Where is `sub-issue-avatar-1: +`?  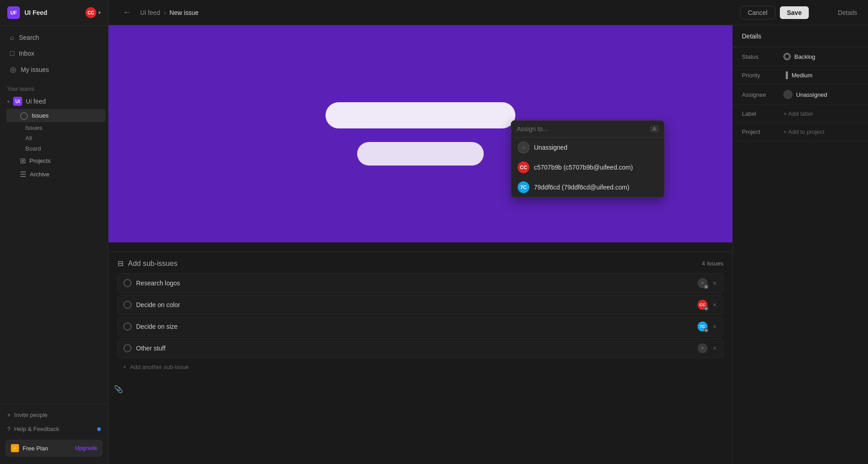
sub-issue-avatar-1: + is located at coordinates (703, 283).